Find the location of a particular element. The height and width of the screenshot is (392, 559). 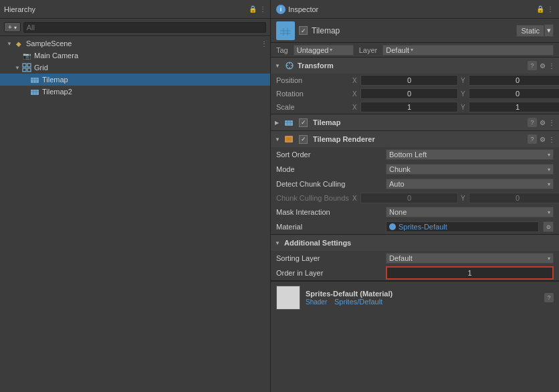

tree-item-grid: ▼ Grid is located at coordinates (135, 68).